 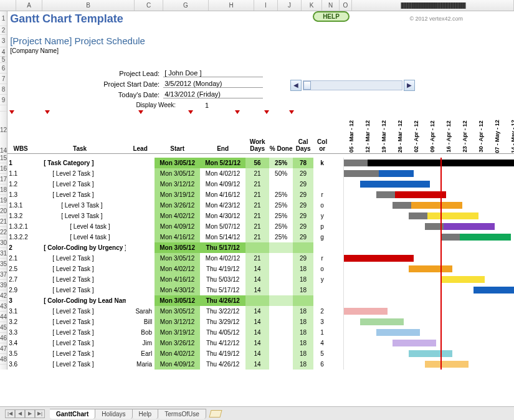 I want to click on col-wbs: WBS, so click(x=21, y=150).